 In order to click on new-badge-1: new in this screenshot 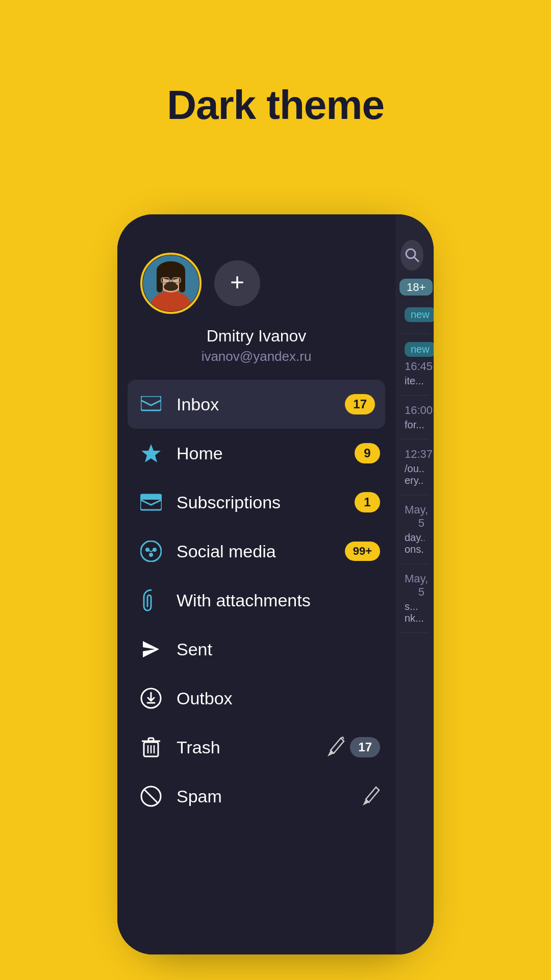, I will do `click(419, 314)`.